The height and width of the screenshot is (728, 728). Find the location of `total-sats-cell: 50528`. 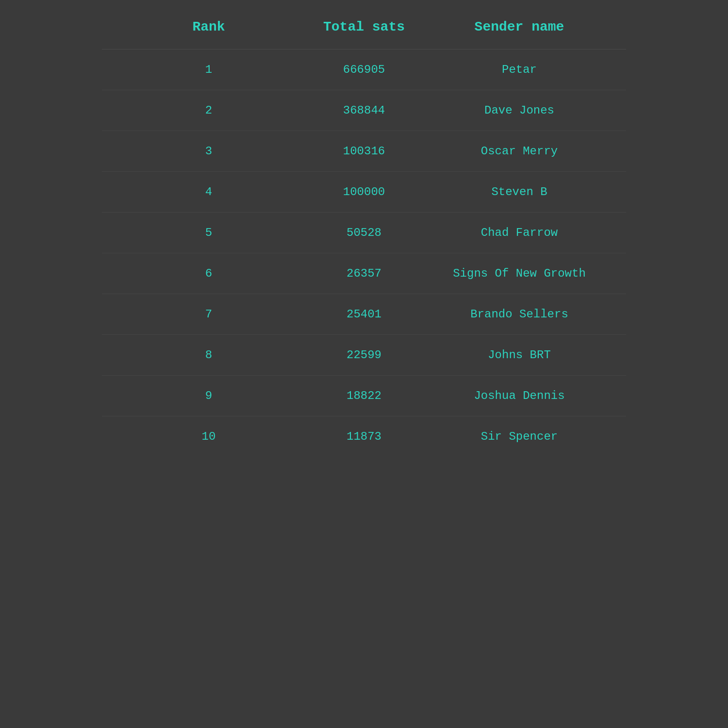

total-sats-cell: 50528 is located at coordinates (364, 233).